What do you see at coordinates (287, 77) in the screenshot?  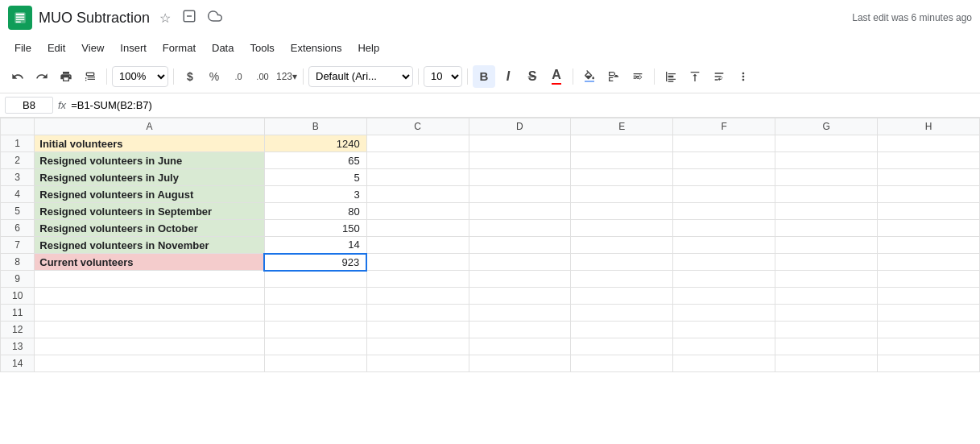 I see `number-format-button: 123▾` at bounding box center [287, 77].